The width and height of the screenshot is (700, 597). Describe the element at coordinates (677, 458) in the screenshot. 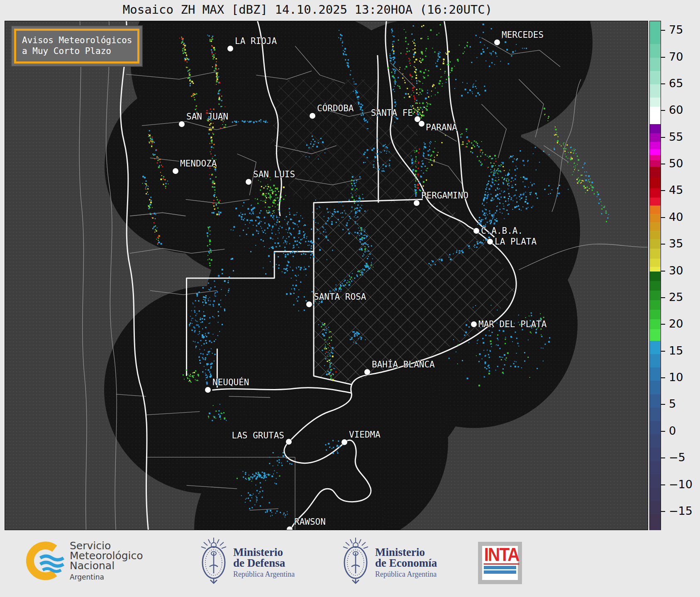

I see `colorbar-tick-label: −5` at that location.